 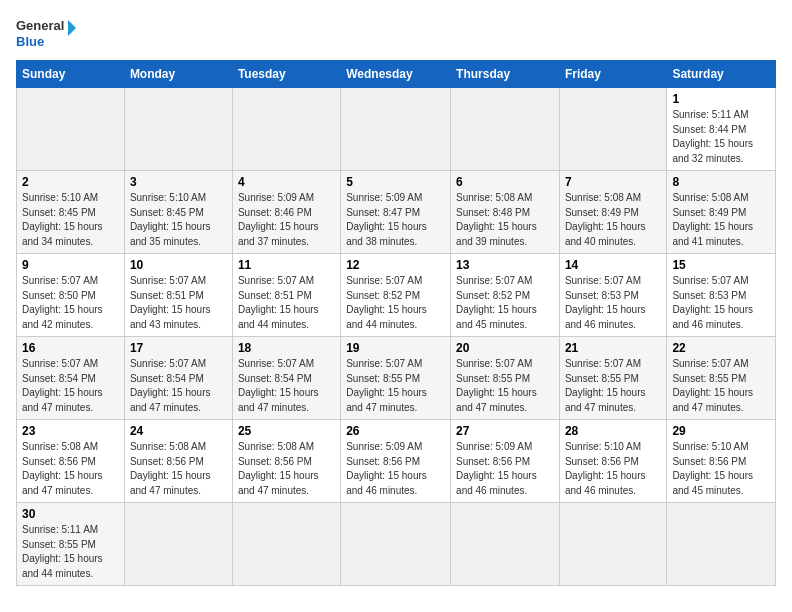 I want to click on calendar-cell: 19Sunrise: 5:07 AM Sunset: 8:55 PM Dayli…, so click(x=396, y=378).